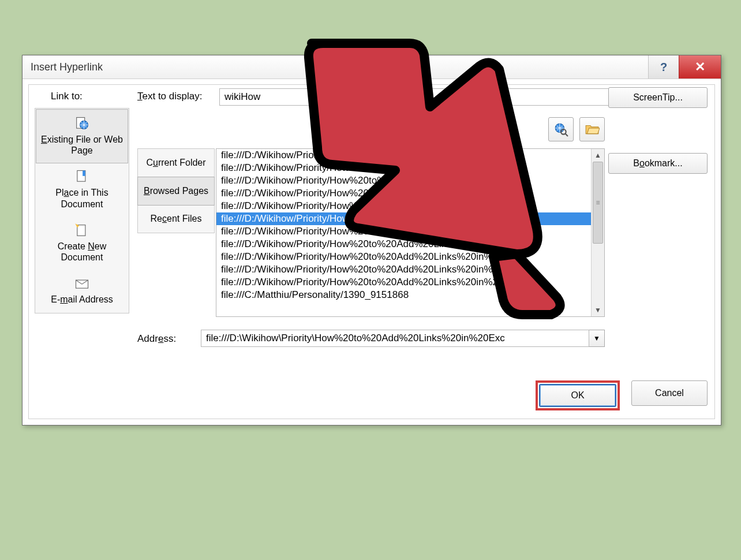 The width and height of the screenshot is (741, 560). Describe the element at coordinates (561, 129) in the screenshot. I see `browse-web-button` at that location.